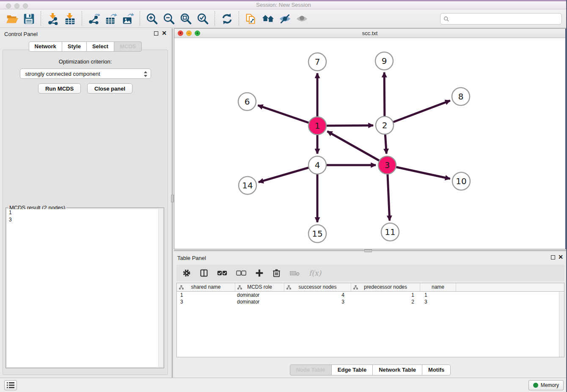 This screenshot has height=392, width=567. I want to click on table-scrollbar, so click(561, 324).